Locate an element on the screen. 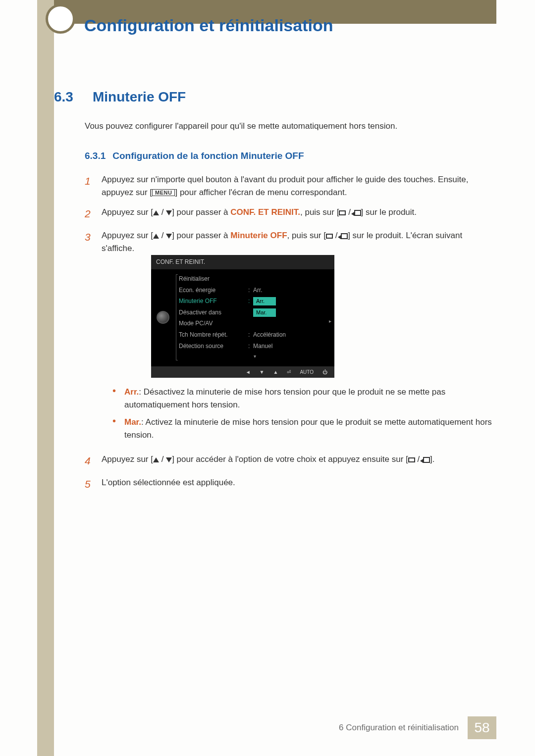 The image size is (535, 756). osd-row: Tch Nombre répét.:Accélération is located at coordinates (255, 335).